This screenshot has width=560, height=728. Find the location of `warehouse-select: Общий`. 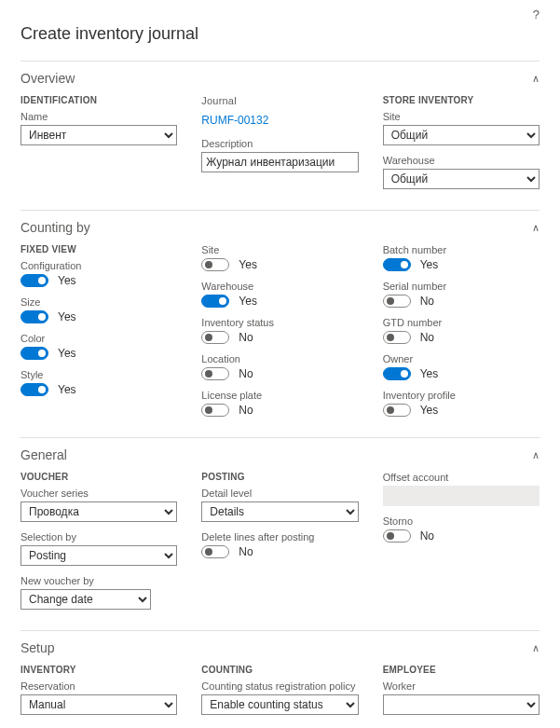

warehouse-select: Общий is located at coordinates (461, 179).